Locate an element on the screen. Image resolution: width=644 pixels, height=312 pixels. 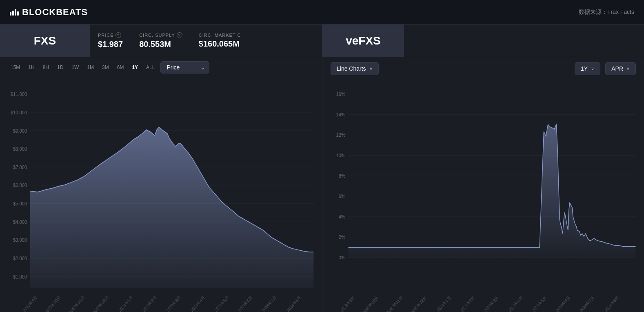
fxs-price-value: $1.987 is located at coordinates (110, 44).